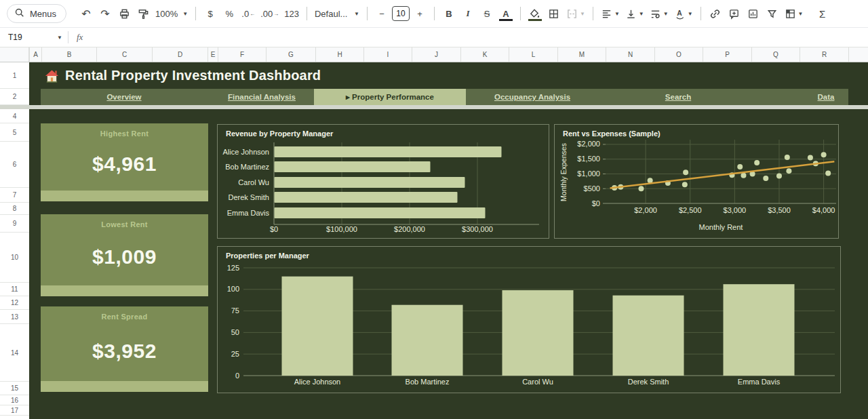 The height and width of the screenshot is (419, 868). What do you see at coordinates (15, 317) in the screenshot?
I see `row-header-13: 13` at bounding box center [15, 317].